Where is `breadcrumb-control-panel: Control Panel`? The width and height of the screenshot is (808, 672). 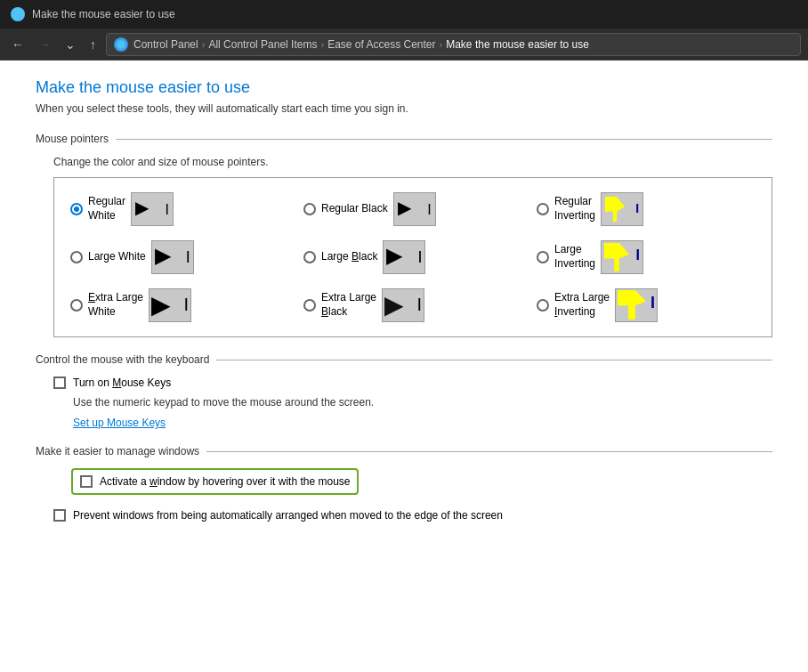 breadcrumb-control-panel: Control Panel is located at coordinates (166, 45).